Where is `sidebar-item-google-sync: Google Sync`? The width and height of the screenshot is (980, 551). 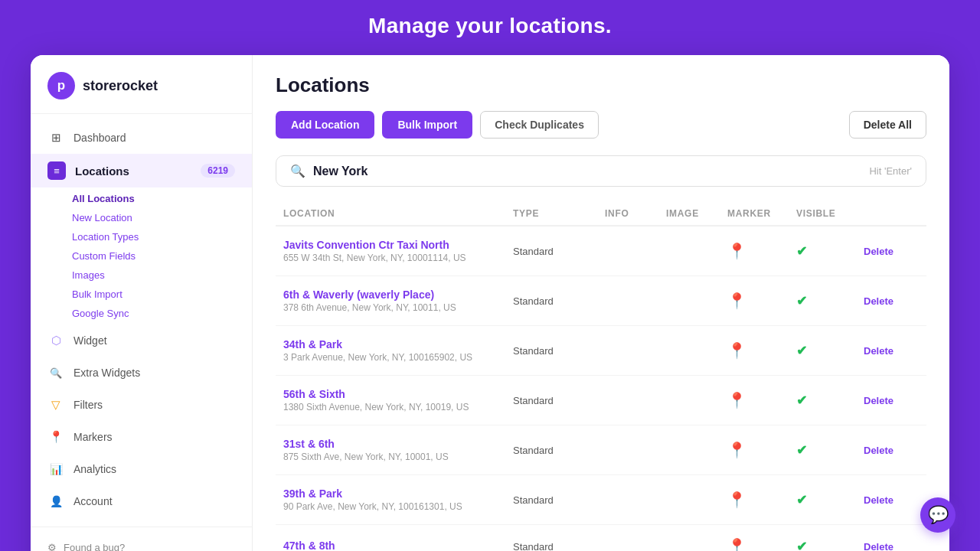
sidebar-item-google-sync: Google Sync is located at coordinates (162, 314).